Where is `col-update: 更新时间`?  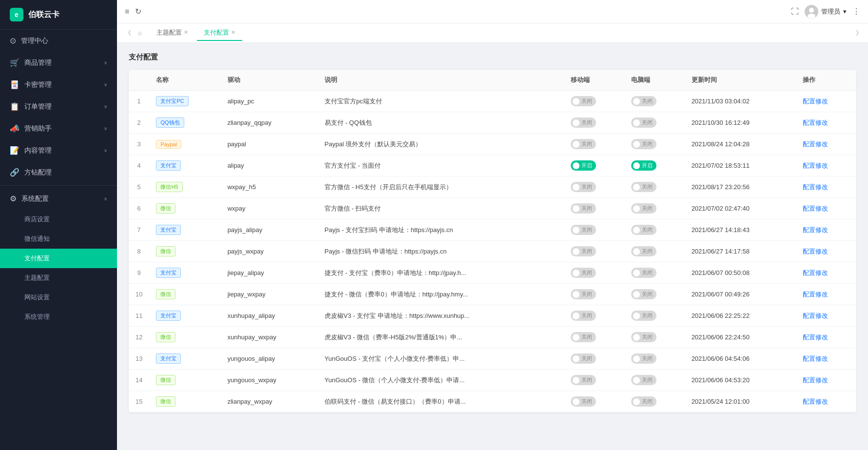
col-update: 更新时间 is located at coordinates (740, 80).